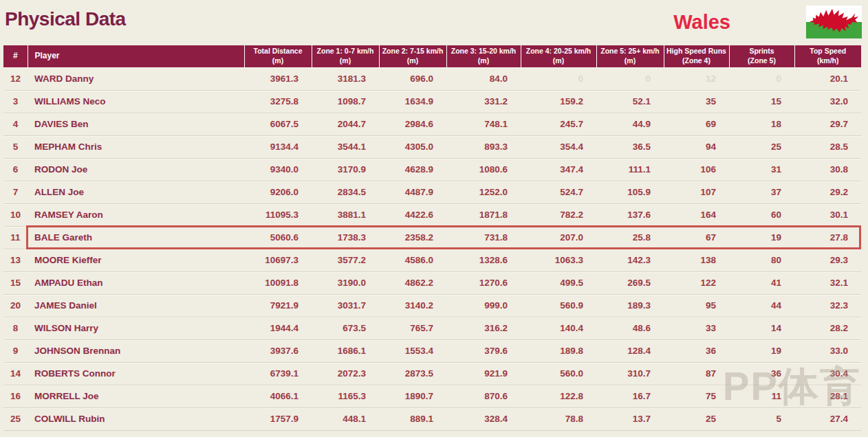  I want to click on value-cell-z4: 1063.3, so click(558, 260).